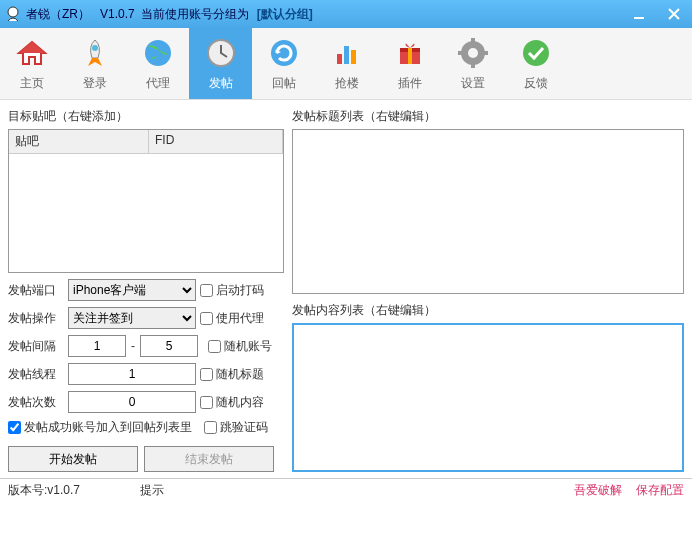 This screenshot has height=534, width=692. What do you see at coordinates (284, 53) in the screenshot?
I see `refresh-icon` at bounding box center [284, 53].